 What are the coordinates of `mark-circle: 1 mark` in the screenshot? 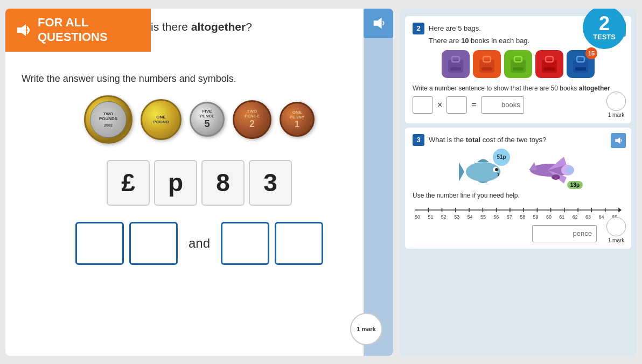 It's located at (366, 329).